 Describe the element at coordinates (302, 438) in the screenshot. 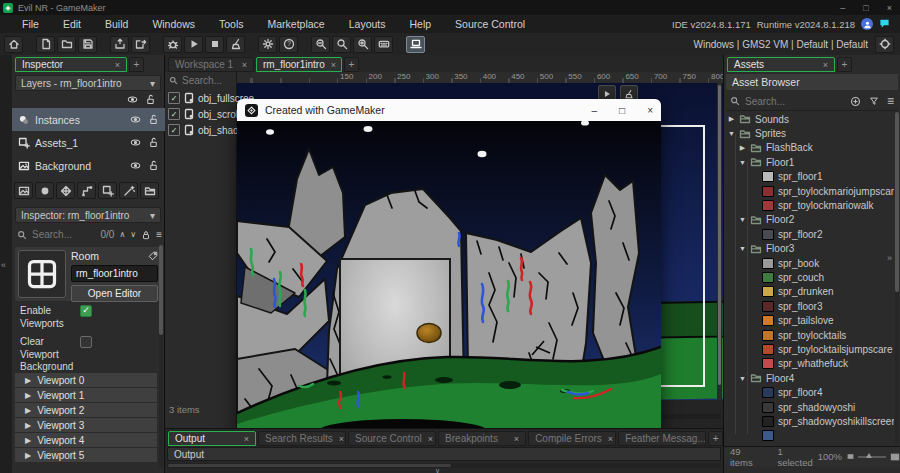

I see `tab-search-results: Search Results×` at that location.